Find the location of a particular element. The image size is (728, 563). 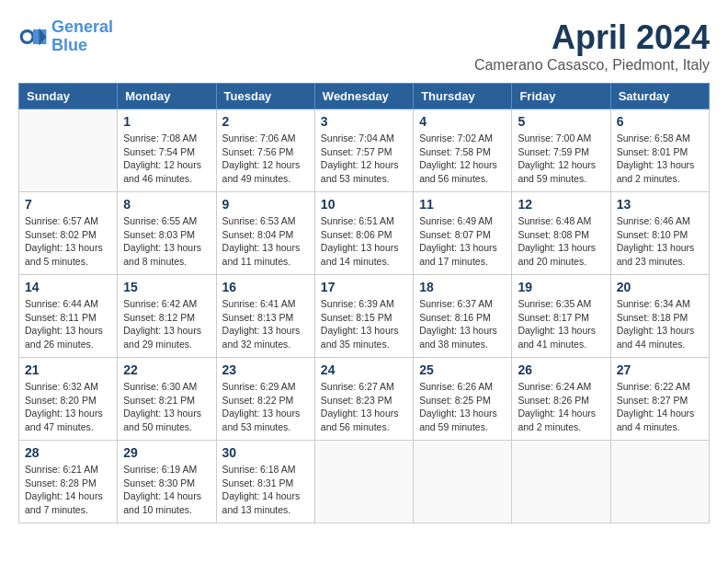

calendar-cell: 3Sunrise: 7:04 AM Sunset: 7:57 PM Daylig… is located at coordinates (364, 151).